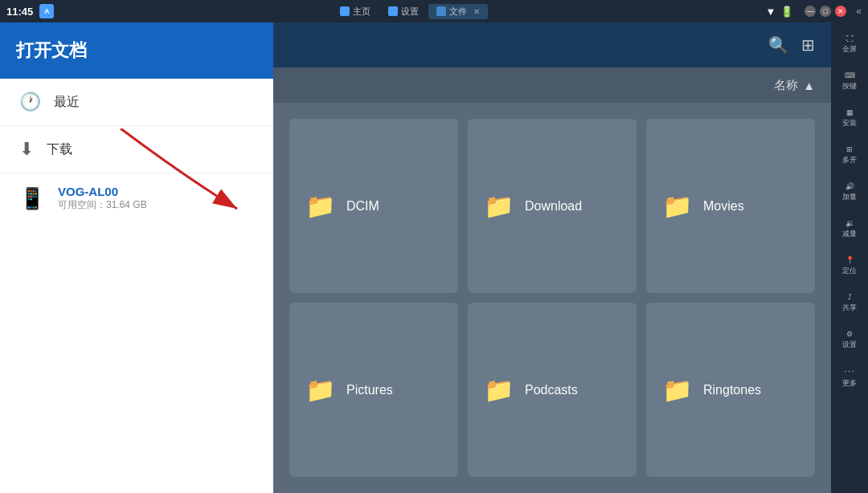 The width and height of the screenshot is (868, 493). Describe the element at coordinates (731, 390) in the screenshot. I see `folder-ringtones: 📁 Ringtones` at that location.